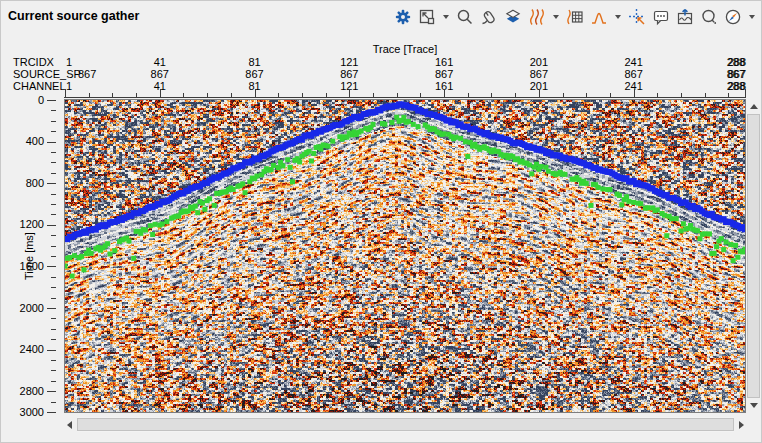 The image size is (762, 443). What do you see at coordinates (489, 17) in the screenshot?
I see `mouse-mode-icon` at bounding box center [489, 17].